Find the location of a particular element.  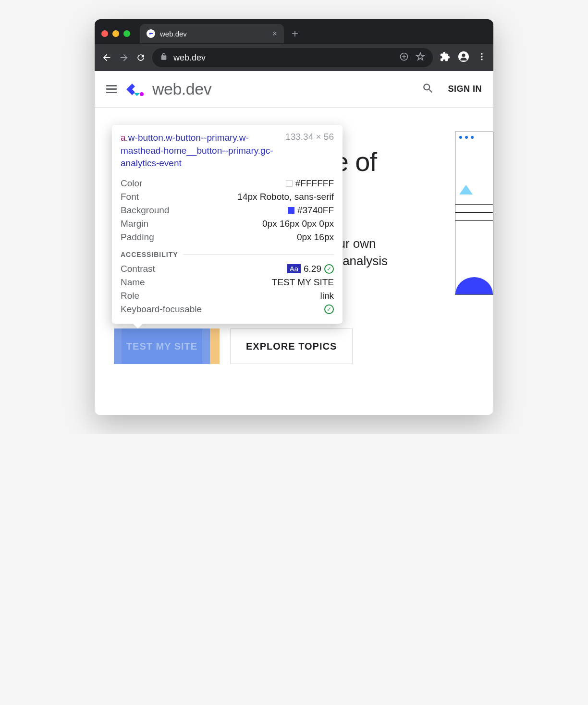

element-classes: .w-button.w-button--primary.w-masthead-h… is located at coordinates (197, 150).